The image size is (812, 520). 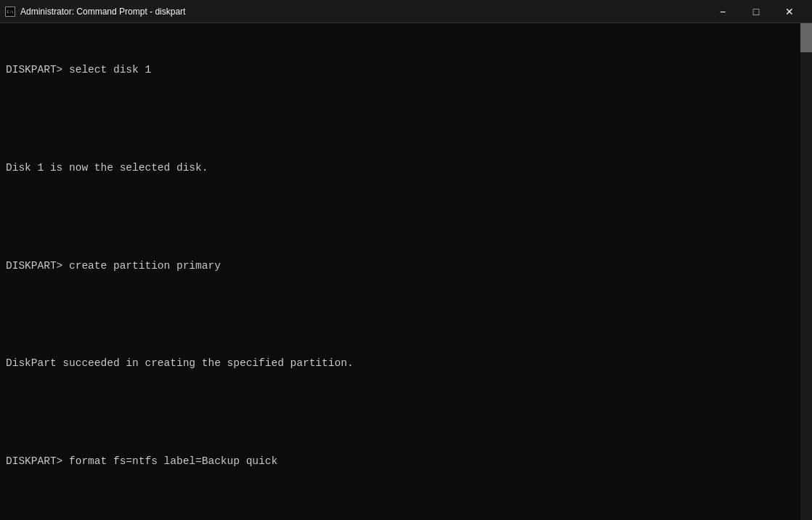 What do you see at coordinates (407, 363) in the screenshot?
I see `console-line-7: DiskPart succeeded in creating the speci…` at bounding box center [407, 363].